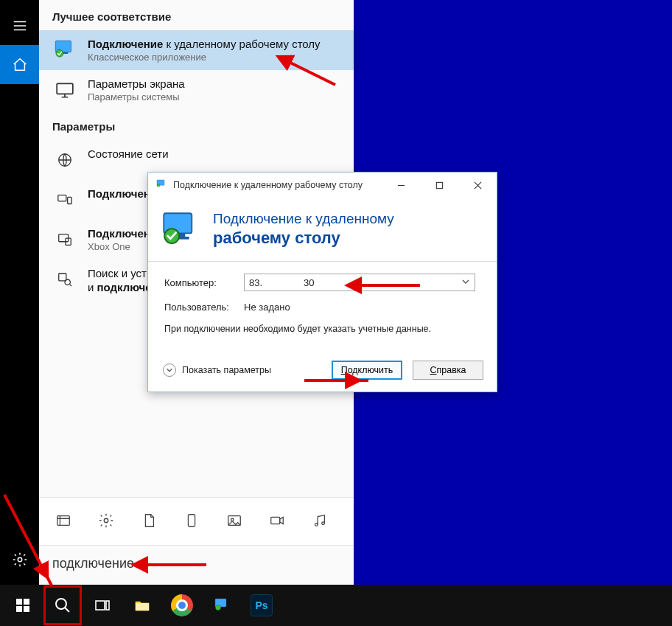 Image resolution: width=672 pixels, height=626 pixels. What do you see at coordinates (180, 229) in the screenshot?
I see `rdp-banner-icon` at bounding box center [180, 229].